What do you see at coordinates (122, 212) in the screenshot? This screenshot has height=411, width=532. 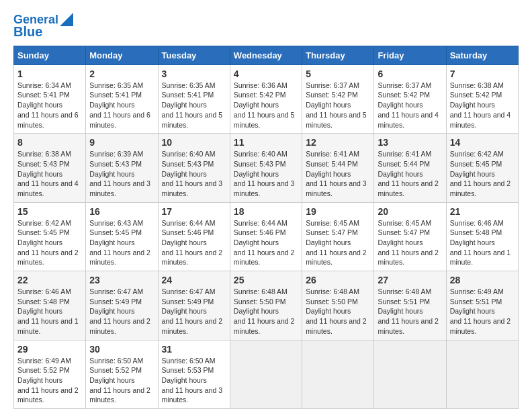 I see `day-number: 16` at bounding box center [122, 212].